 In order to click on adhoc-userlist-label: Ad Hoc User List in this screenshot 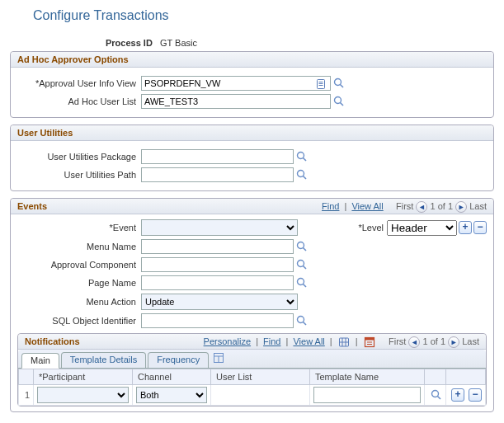, I will do `click(79, 101)`.